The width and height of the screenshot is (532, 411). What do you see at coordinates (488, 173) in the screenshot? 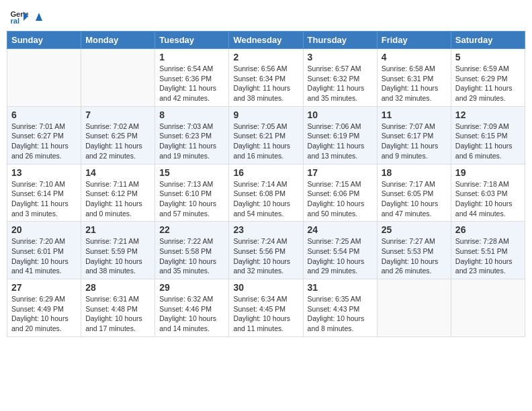
I see `day-number: 19` at bounding box center [488, 173].